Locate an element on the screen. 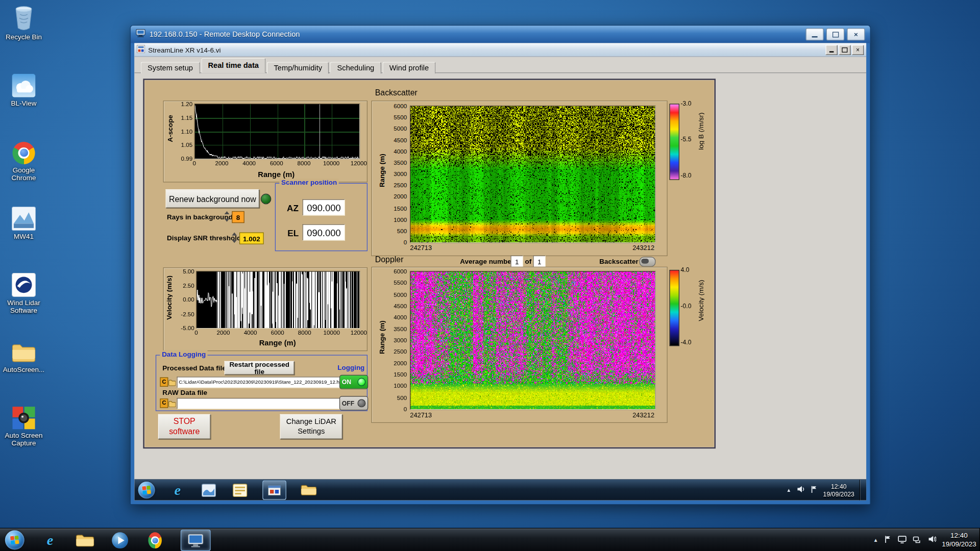  az-field: 090.000 is located at coordinates (324, 208).